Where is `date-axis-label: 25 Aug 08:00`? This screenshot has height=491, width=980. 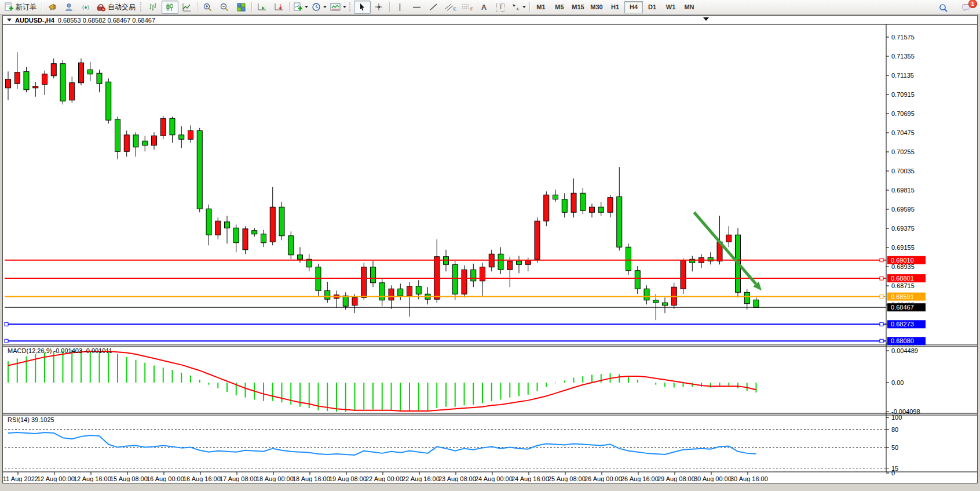
date-axis-label: 25 Aug 08:00 is located at coordinates (566, 479).